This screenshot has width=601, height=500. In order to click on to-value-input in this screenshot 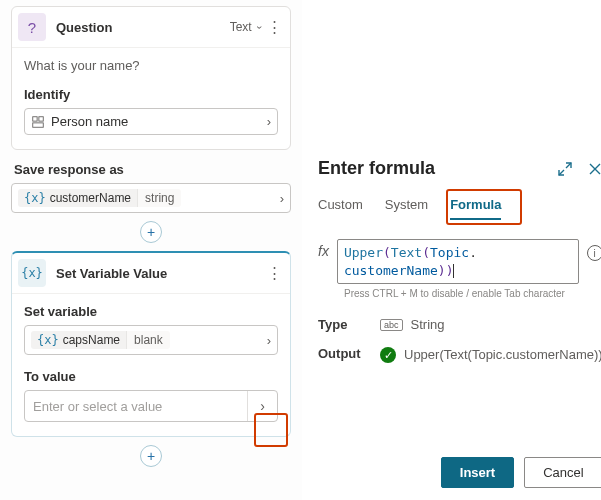, I will do `click(136, 406)`.